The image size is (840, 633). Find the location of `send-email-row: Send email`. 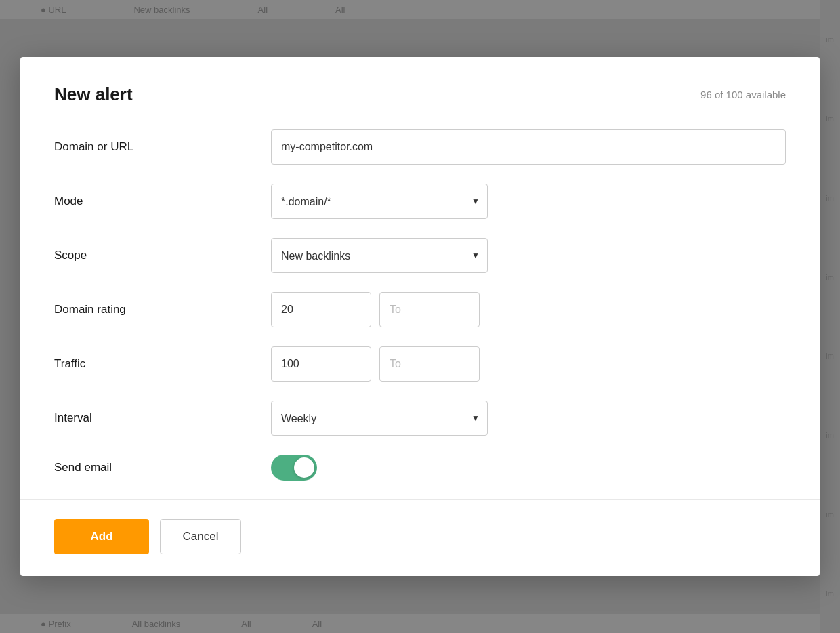

send-email-row: Send email is located at coordinates (420, 468).